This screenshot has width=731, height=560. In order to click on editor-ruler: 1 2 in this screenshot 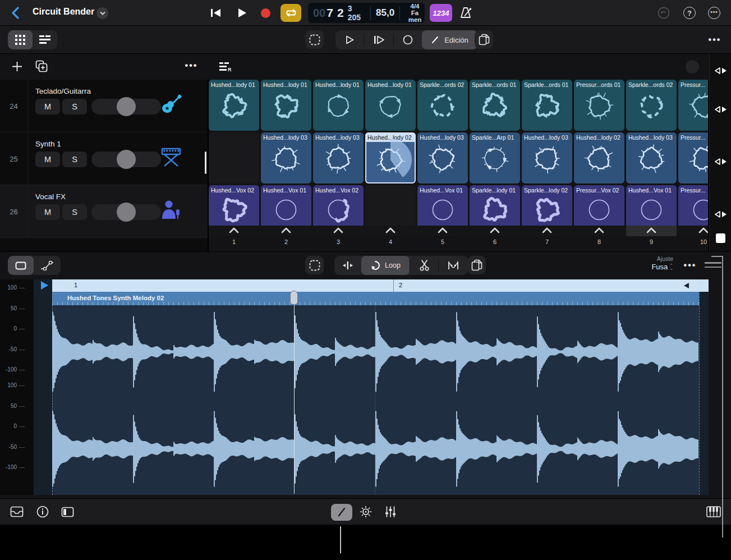, I will do `click(380, 286)`.